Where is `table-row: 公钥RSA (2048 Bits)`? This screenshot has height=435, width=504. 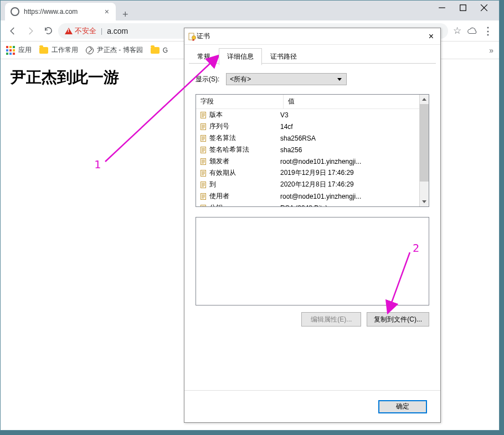
table-row: 公钥RSA (2048 Bits) is located at coordinates (308, 204).